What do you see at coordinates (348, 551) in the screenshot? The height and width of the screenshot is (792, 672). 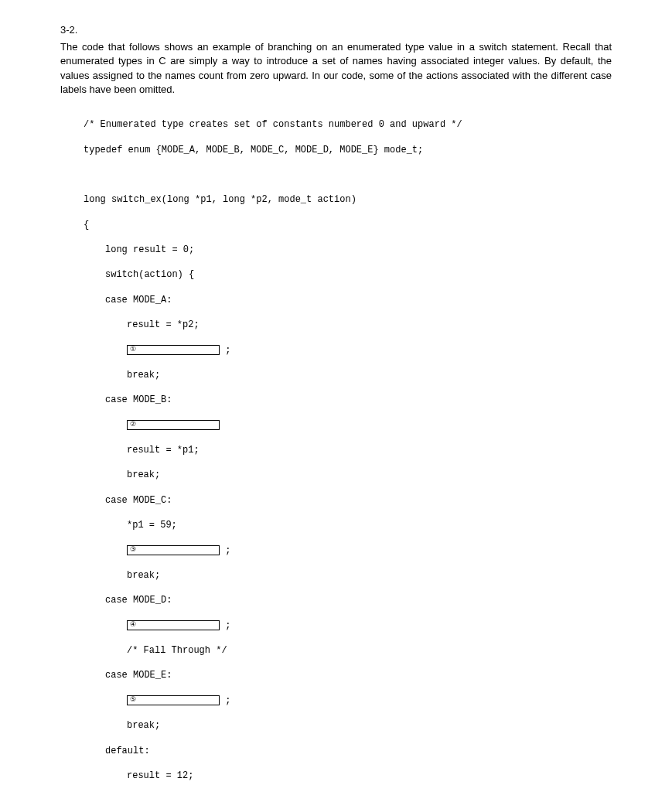 I see `code-line: ③ ;` at bounding box center [348, 551].